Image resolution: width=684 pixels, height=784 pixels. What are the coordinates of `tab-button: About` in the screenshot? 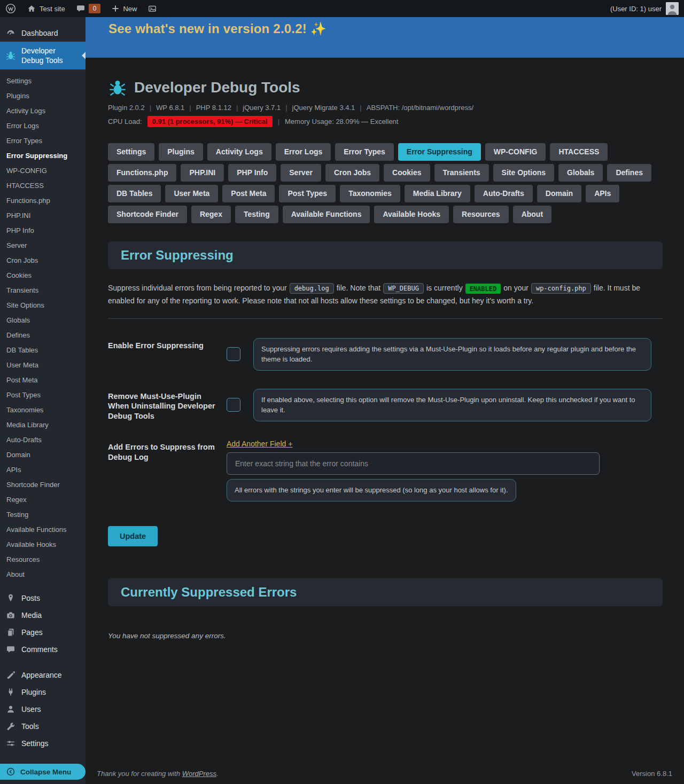 It's located at (532, 215).